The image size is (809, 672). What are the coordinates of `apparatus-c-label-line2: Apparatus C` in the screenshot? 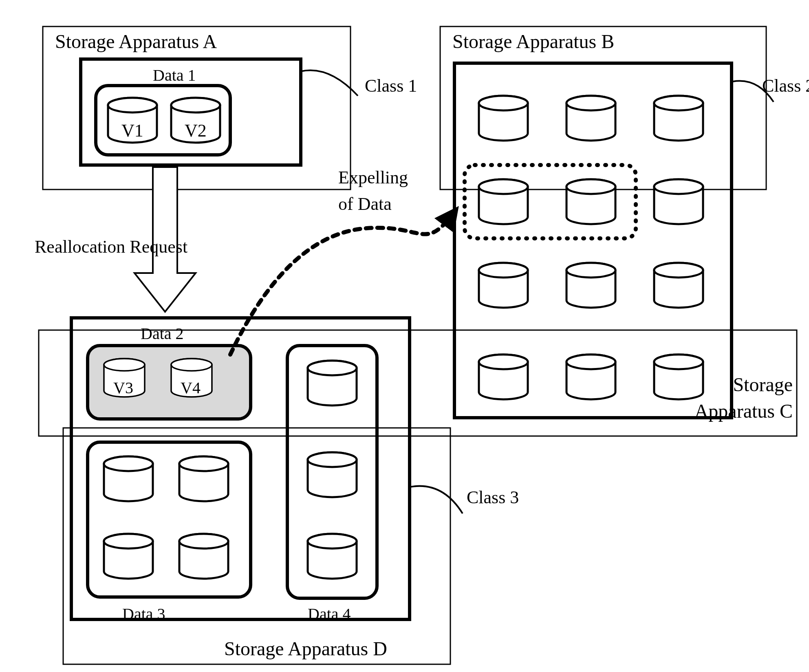 It's located at (743, 411).